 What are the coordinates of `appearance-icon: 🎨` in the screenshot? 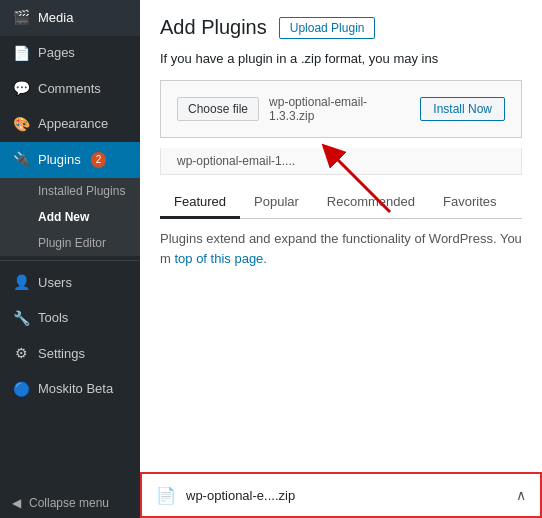 It's located at (21, 125).